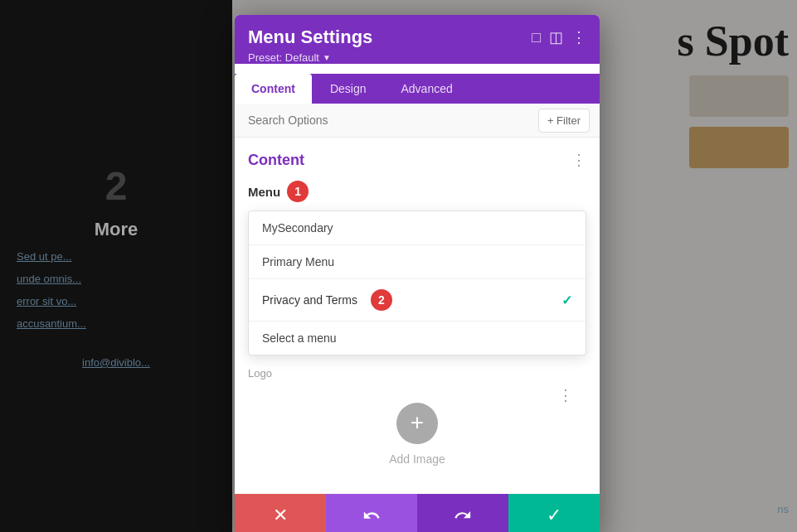 The image size is (797, 532). What do you see at coordinates (417, 373) in the screenshot?
I see `logo-label: Logo` at bounding box center [417, 373].